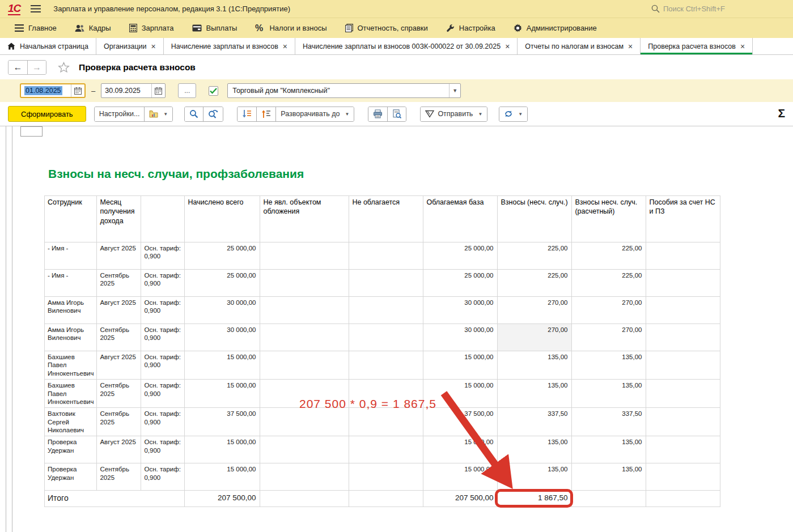 Image resolution: width=793 pixels, height=532 pixels. I want to click on find-button, so click(194, 114).